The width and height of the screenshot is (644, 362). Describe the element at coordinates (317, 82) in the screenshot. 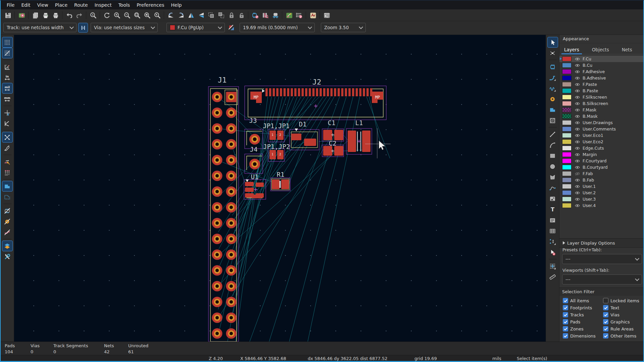

I see `ref-label-J2: J2` at that location.